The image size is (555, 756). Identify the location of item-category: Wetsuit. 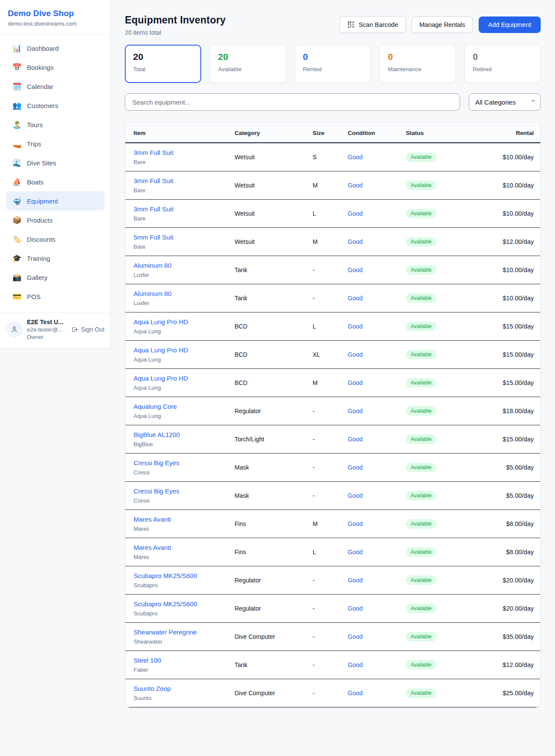
(274, 242).